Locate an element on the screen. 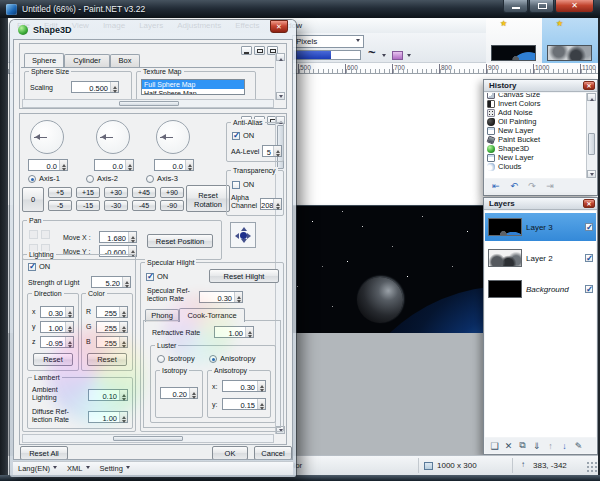 The width and height of the screenshot is (600, 481). units-dropdown: Pixels is located at coordinates (328, 42).